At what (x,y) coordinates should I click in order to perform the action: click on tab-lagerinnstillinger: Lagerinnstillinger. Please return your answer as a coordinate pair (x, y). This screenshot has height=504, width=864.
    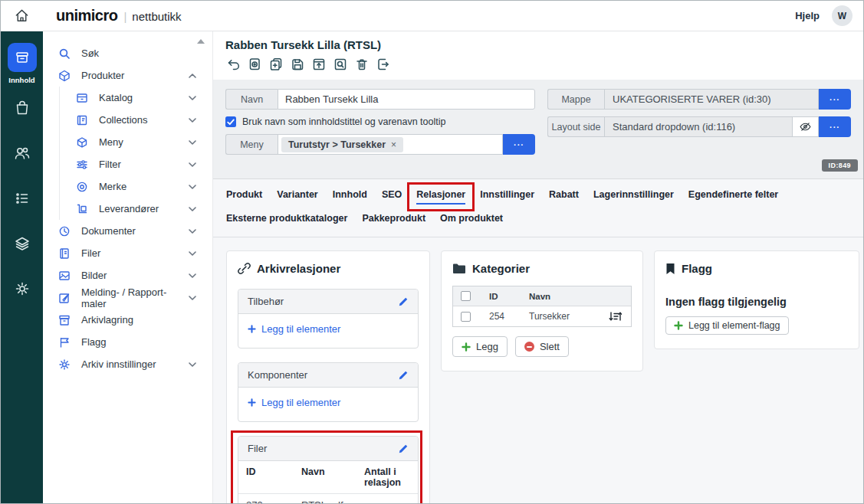
    Looking at the image, I should click on (633, 197).